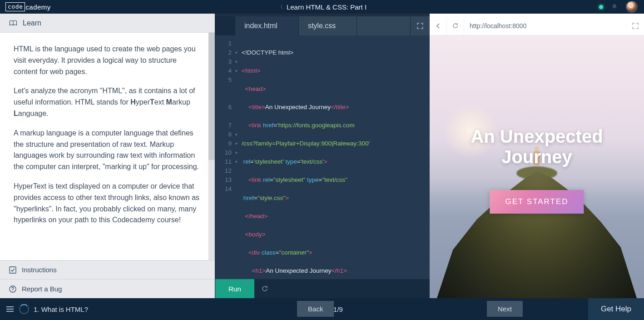 This screenshot has width=644, height=320. I want to click on lesson-selector: 1. What is HTML?, so click(47, 309).